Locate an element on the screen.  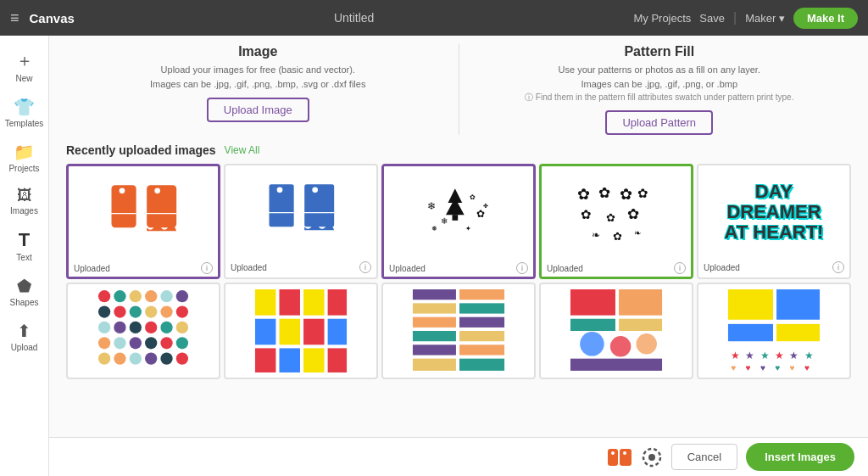
info-icon-3: i is located at coordinates (522, 268).